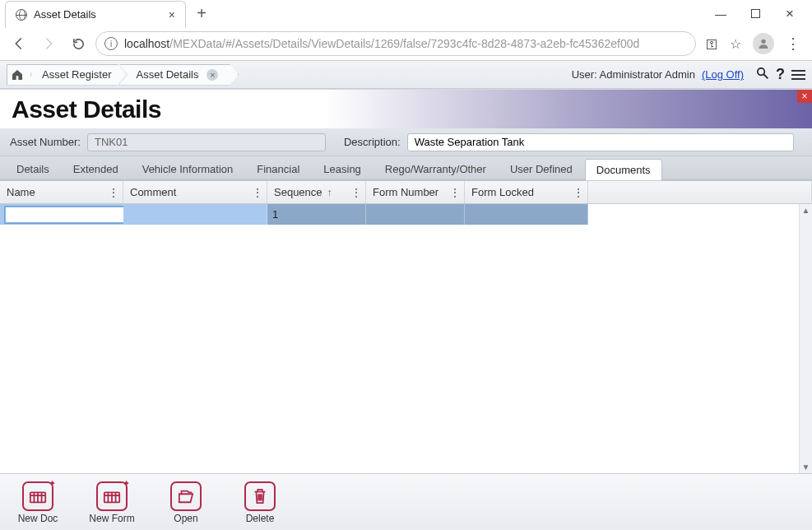  What do you see at coordinates (805, 339) in the screenshot?
I see `vertical-scrollbar: ▲ ▼` at bounding box center [805, 339].